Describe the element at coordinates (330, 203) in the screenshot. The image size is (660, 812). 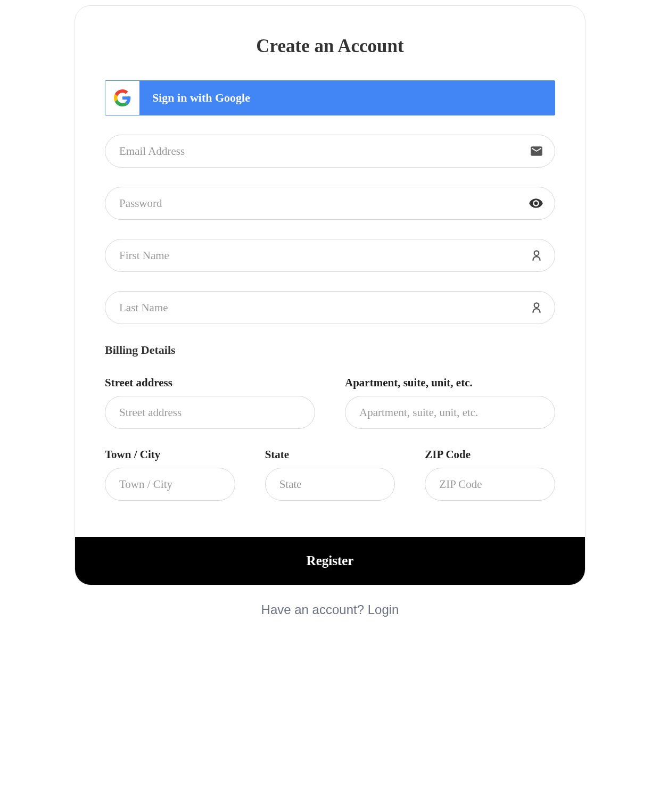
I see `password-field-wrapper` at that location.